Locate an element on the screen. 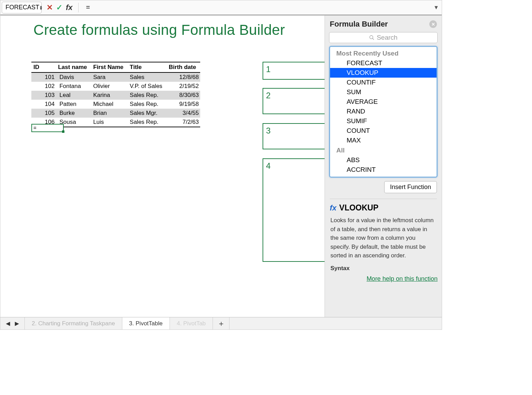 This screenshot has height=395, width=532. cell-last: Burke is located at coordinates (74, 113).